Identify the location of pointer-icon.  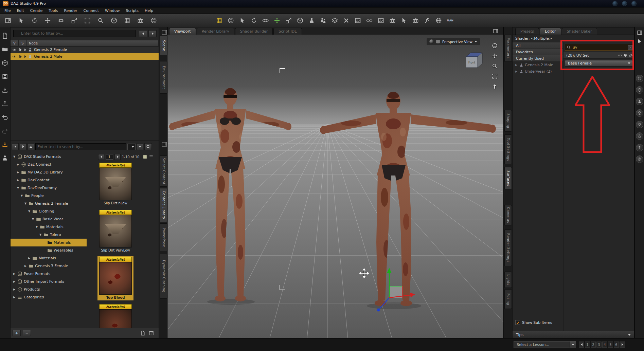
(640, 41).